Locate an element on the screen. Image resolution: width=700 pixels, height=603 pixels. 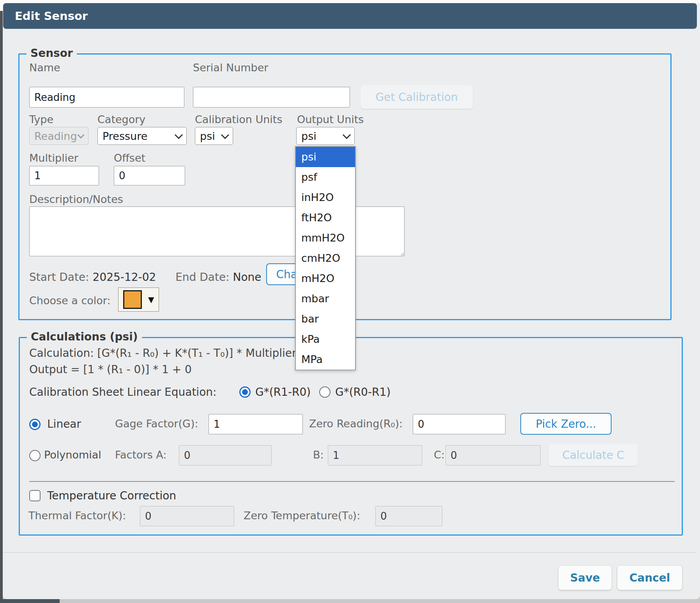
equation-r1r0-radio is located at coordinates (245, 392).